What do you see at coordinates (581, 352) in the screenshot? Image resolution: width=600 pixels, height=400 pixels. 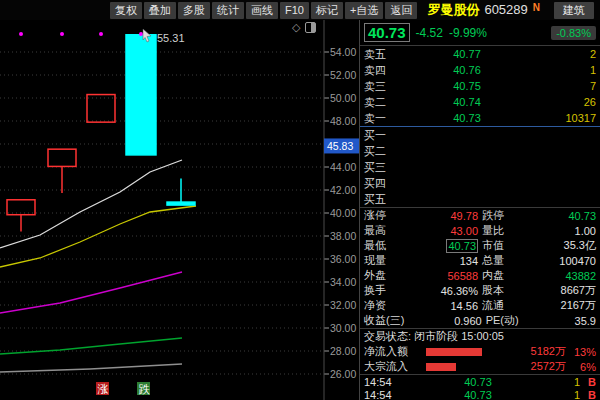 I see `flow-percent: 13%` at bounding box center [581, 352].